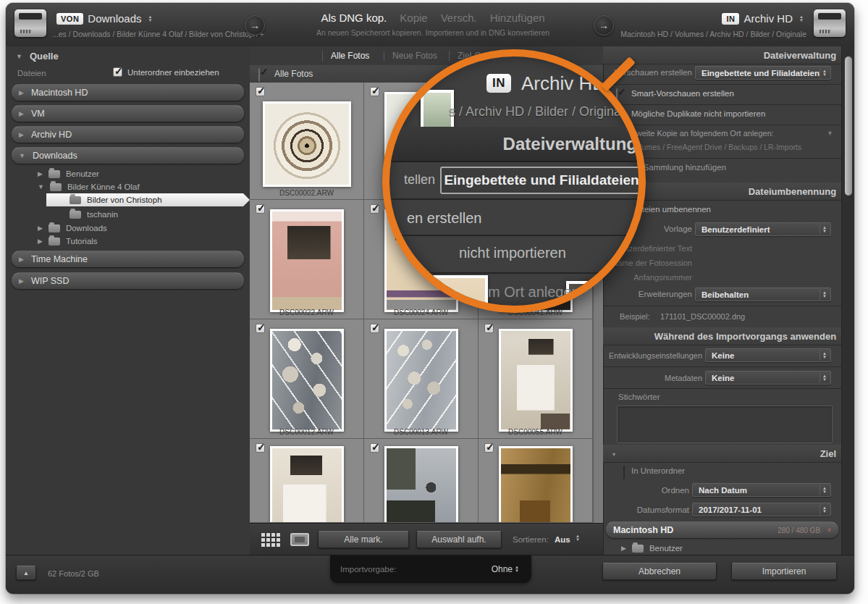  Describe the element at coordinates (666, 548) in the screenshot. I see `folder-label: Benutzer` at that location.